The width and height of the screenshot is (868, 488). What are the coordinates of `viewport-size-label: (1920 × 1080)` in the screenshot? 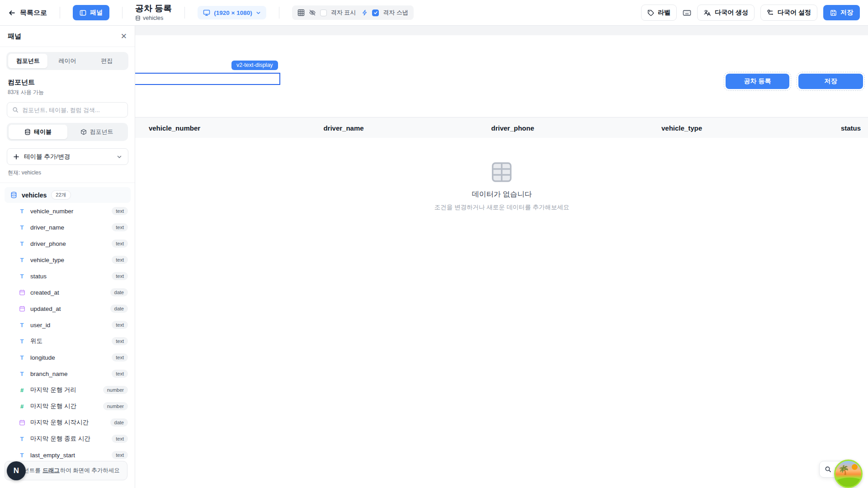 It's located at (233, 13).